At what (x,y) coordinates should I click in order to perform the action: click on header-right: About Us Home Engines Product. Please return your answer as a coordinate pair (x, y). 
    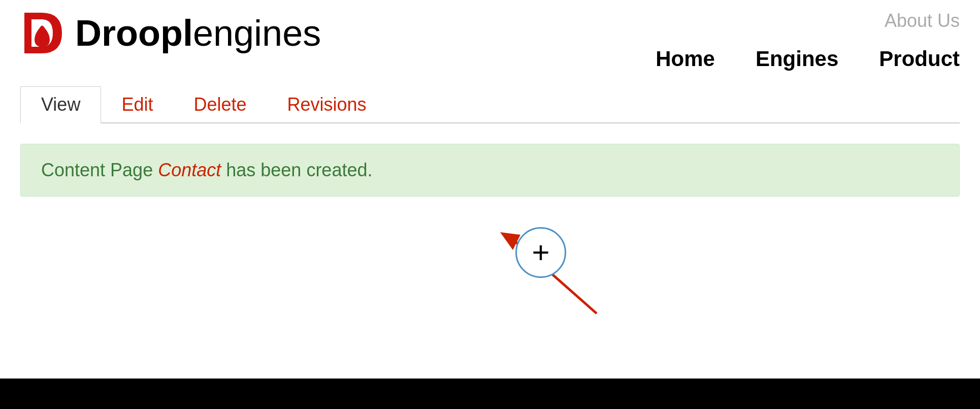
    Looking at the image, I should click on (807, 41).